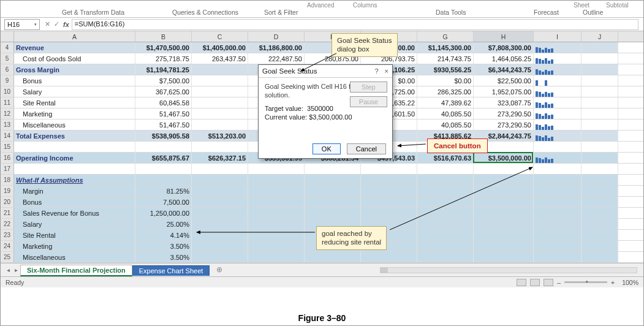 This screenshot has width=644, height=326. I want to click on row-label: Cost of Goods Sold, so click(75, 59).